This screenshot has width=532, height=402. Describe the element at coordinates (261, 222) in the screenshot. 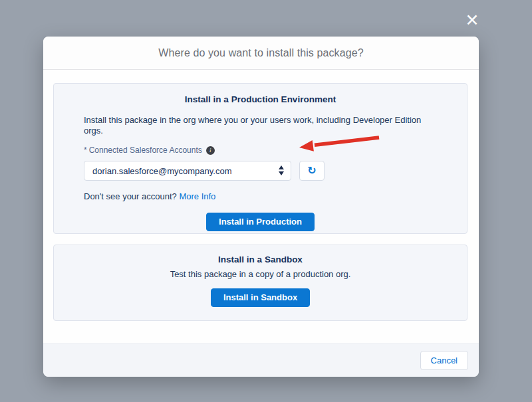

I see `production-button-row: Install in Production` at that location.